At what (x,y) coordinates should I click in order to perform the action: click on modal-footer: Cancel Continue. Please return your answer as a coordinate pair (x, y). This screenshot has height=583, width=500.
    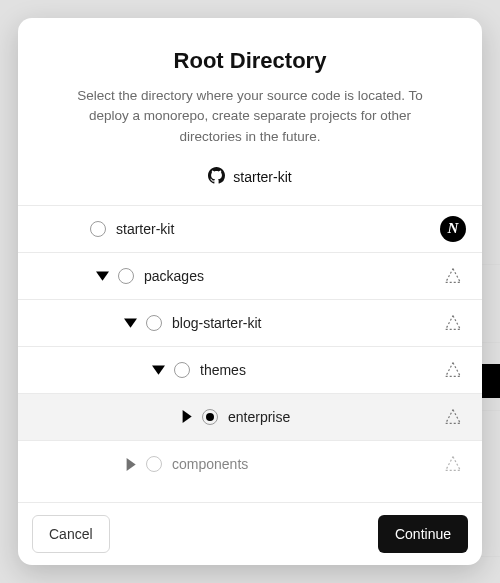
    Looking at the image, I should click on (250, 534).